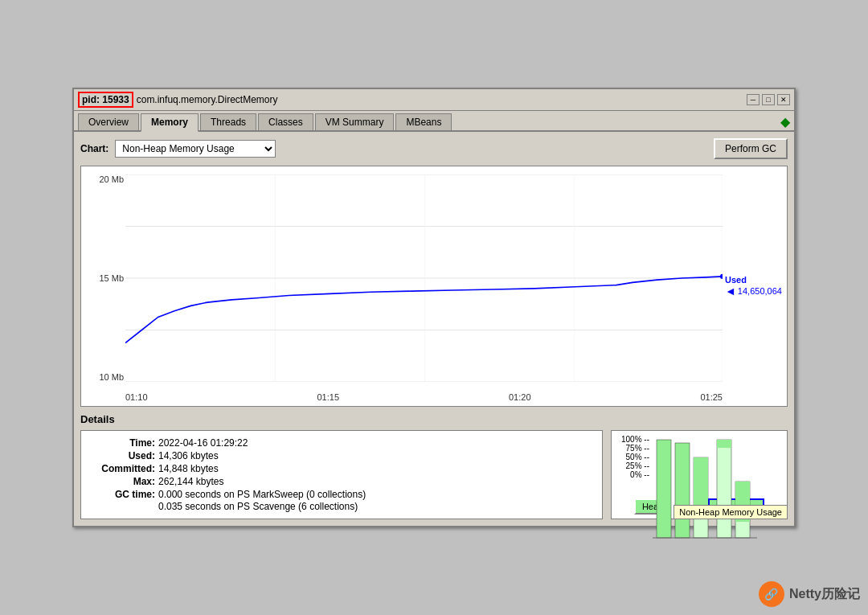  I want to click on y-label-10: 10 Mb, so click(111, 377).